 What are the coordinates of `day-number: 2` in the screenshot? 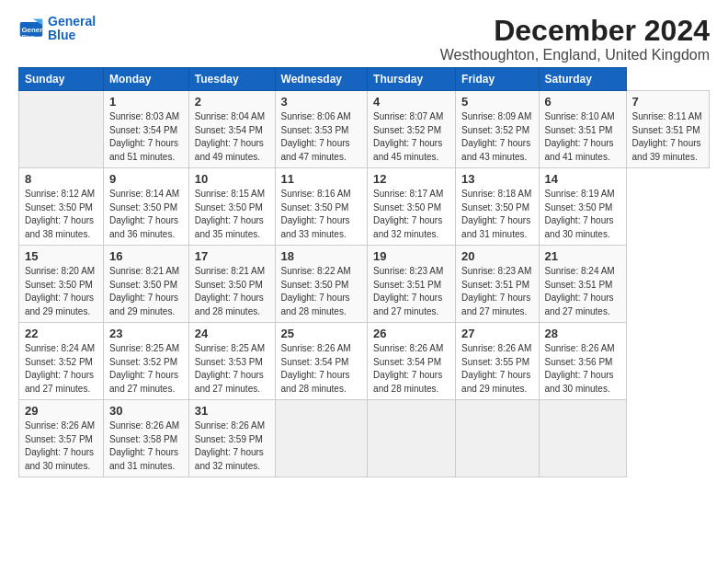 It's located at (232, 101).